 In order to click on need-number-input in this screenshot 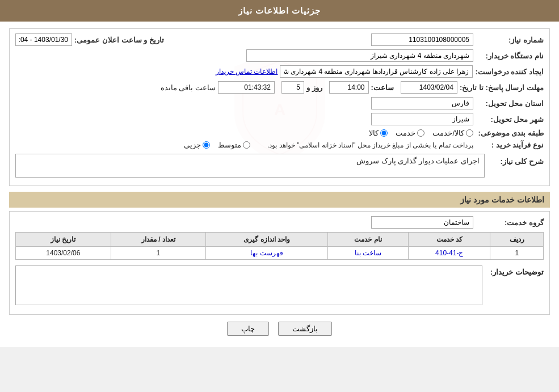, I will do `click(422, 40)`.